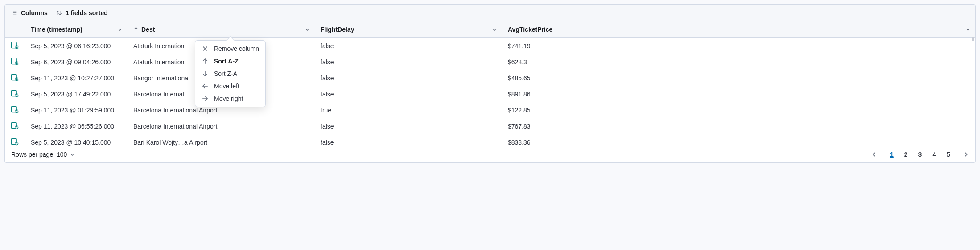 The height and width of the screenshot is (250, 980). I want to click on menu-item-move-left: Move left, so click(230, 86).